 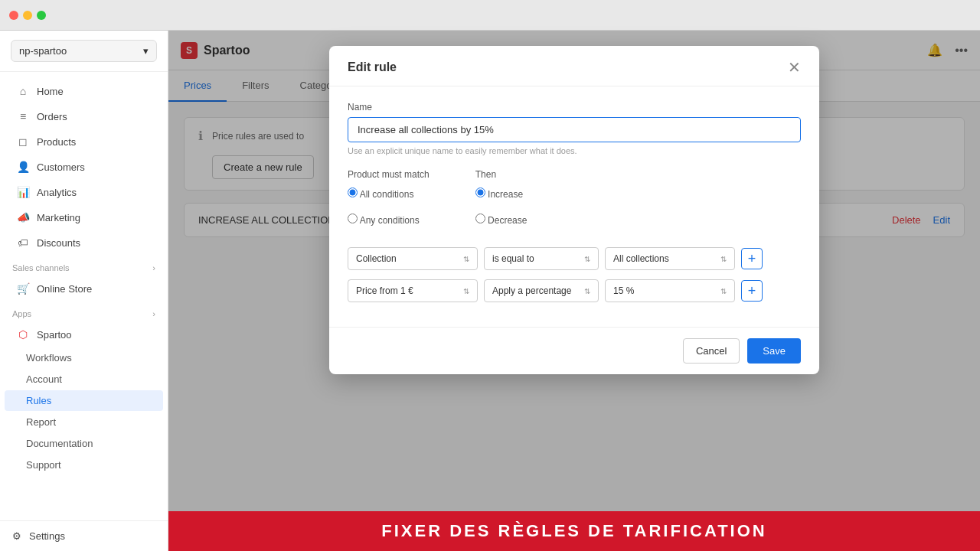 I want to click on modal-header: Edit rule ✕, so click(x=574, y=66).